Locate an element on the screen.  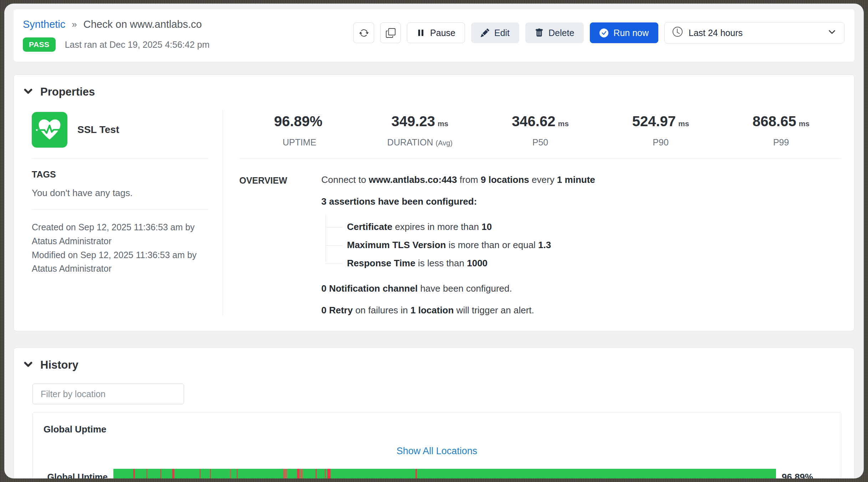
last-ran-text: Last ran at Dec 19, 2025 4:56:42 pm is located at coordinates (137, 45).